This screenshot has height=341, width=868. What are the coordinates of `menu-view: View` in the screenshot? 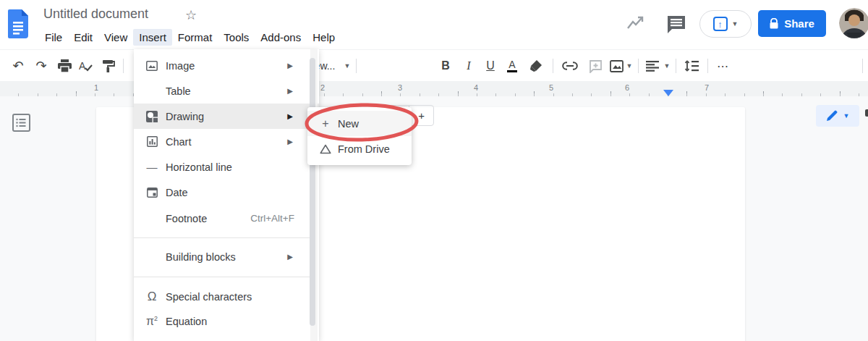 It's located at (116, 38).